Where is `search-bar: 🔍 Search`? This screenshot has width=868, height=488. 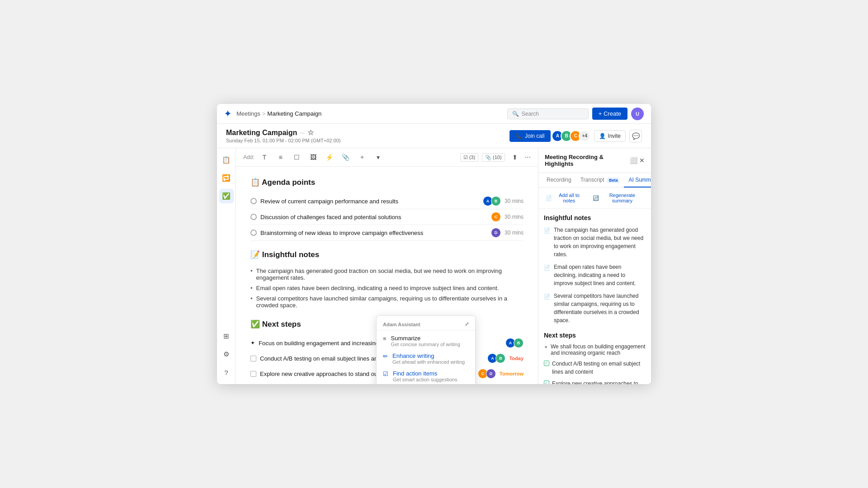 search-bar: 🔍 Search is located at coordinates (548, 114).